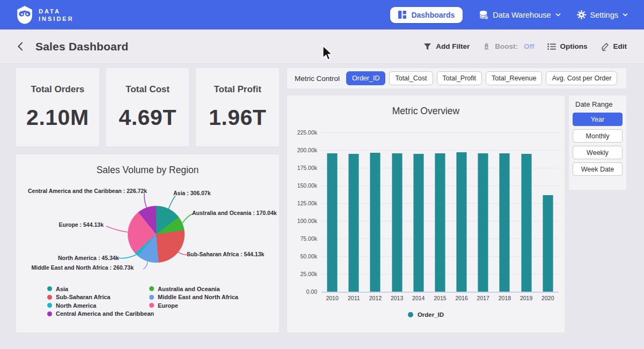 The image size is (644, 349). What do you see at coordinates (58, 107) in the screenshot?
I see `kpi-card-total-orders: Total Orders 2.10M` at bounding box center [58, 107].